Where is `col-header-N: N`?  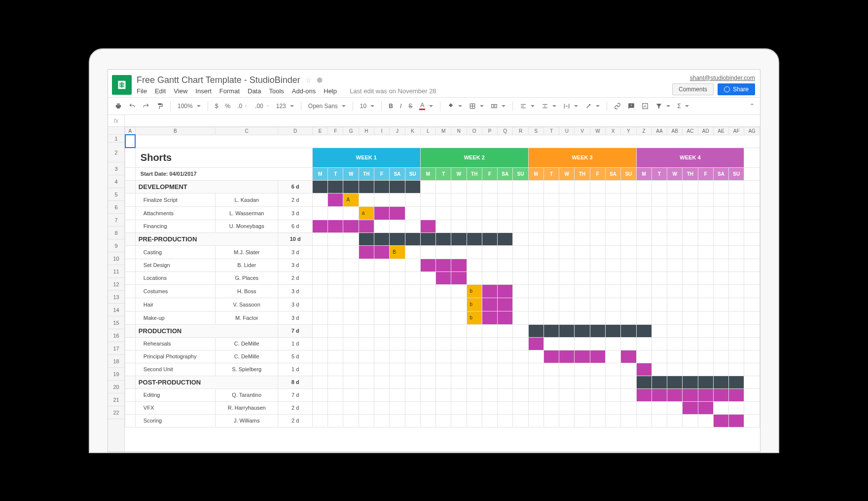
col-header-N: N is located at coordinates (459, 131).